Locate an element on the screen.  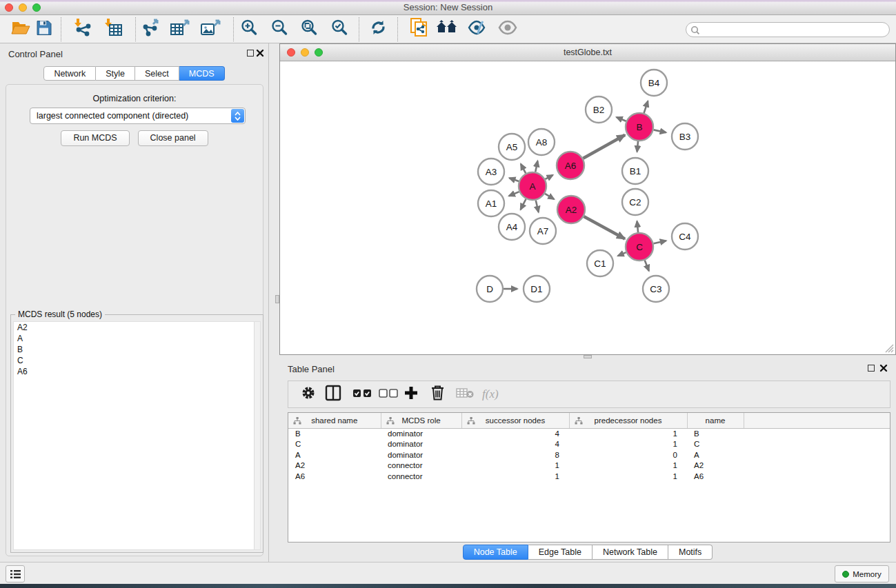
node-B2: B2 is located at coordinates (599, 110).